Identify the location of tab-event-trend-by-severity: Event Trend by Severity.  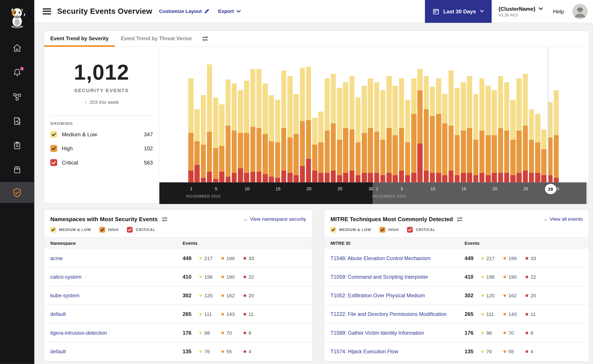
(80, 39).